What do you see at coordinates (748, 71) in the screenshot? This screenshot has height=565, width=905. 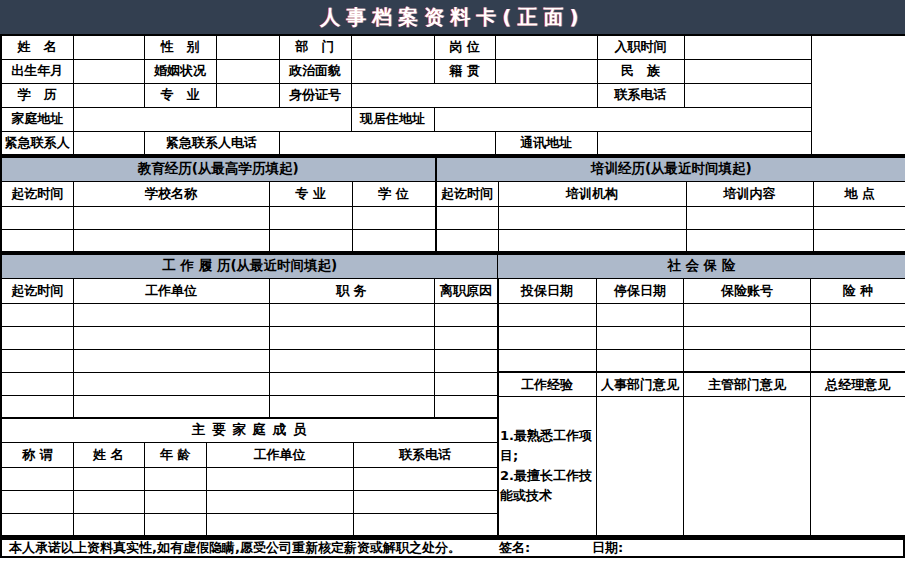 I see `ethnicity-input-cell` at bounding box center [748, 71].